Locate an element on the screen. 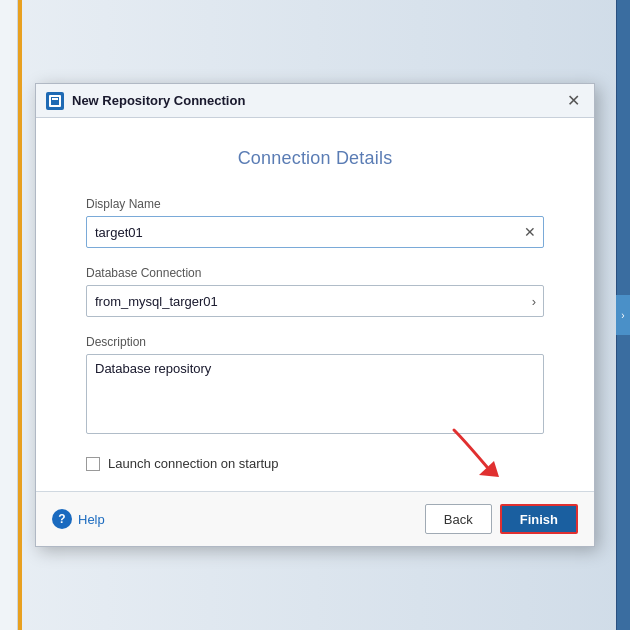 The width and height of the screenshot is (630, 630). launch-on-startup-label: Launch connection on startup is located at coordinates (194, 464).